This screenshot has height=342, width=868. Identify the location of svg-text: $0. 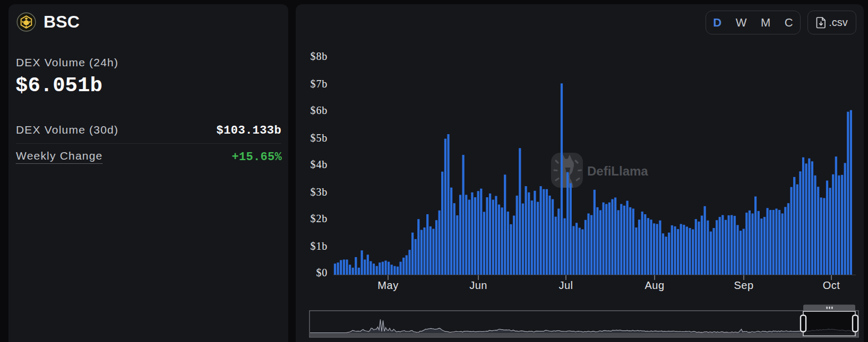
(322, 273).